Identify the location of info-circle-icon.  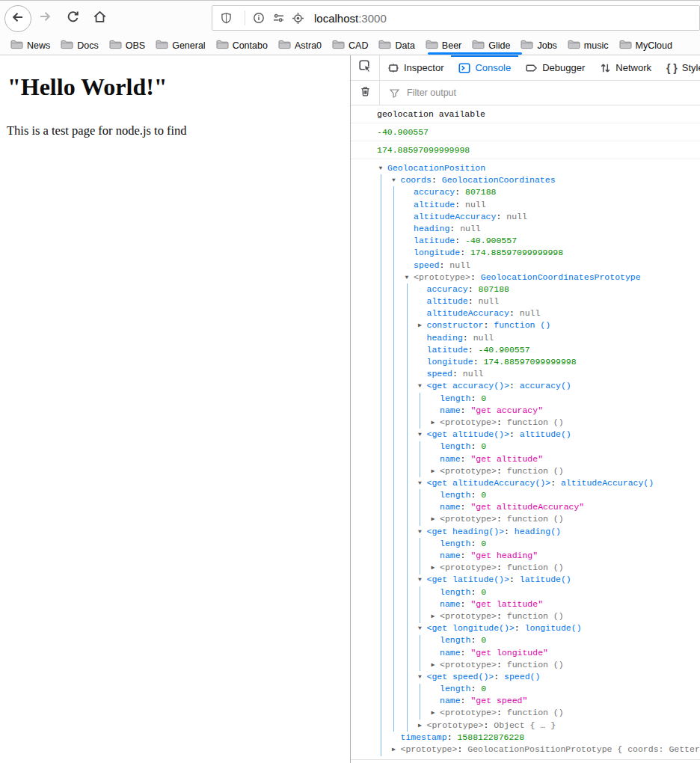
(259, 18).